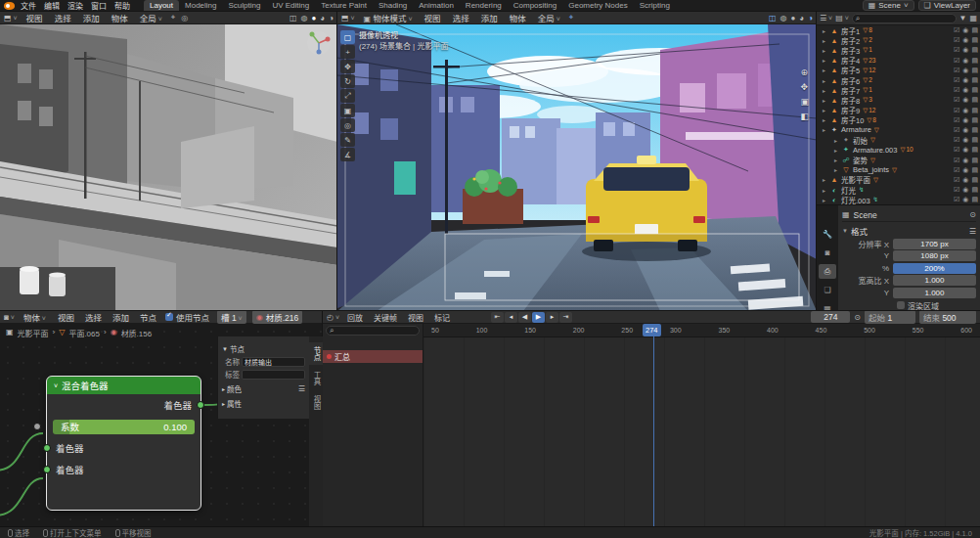 Image resolution: width=980 pixels, height=538 pixels. What do you see at coordinates (225, 349) in the screenshot?
I see `collapse-icon: ▼` at bounding box center [225, 349].